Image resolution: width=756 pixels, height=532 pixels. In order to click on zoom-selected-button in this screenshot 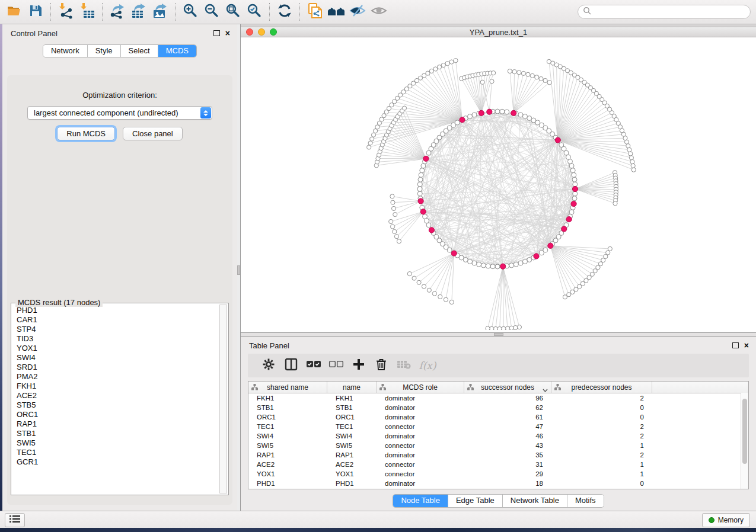, I will do `click(254, 12)`.